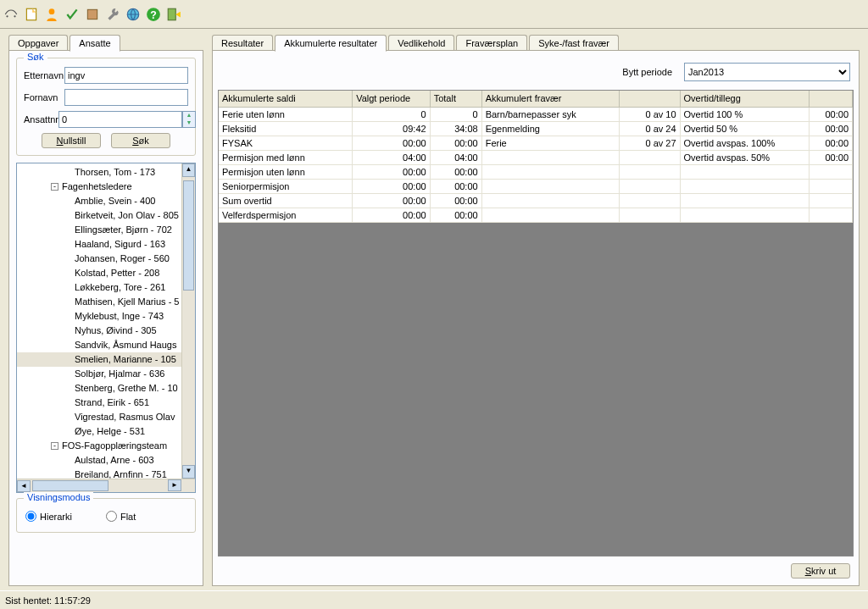 The height and width of the screenshot is (609, 868). I want to click on globe-icon, so click(133, 14).